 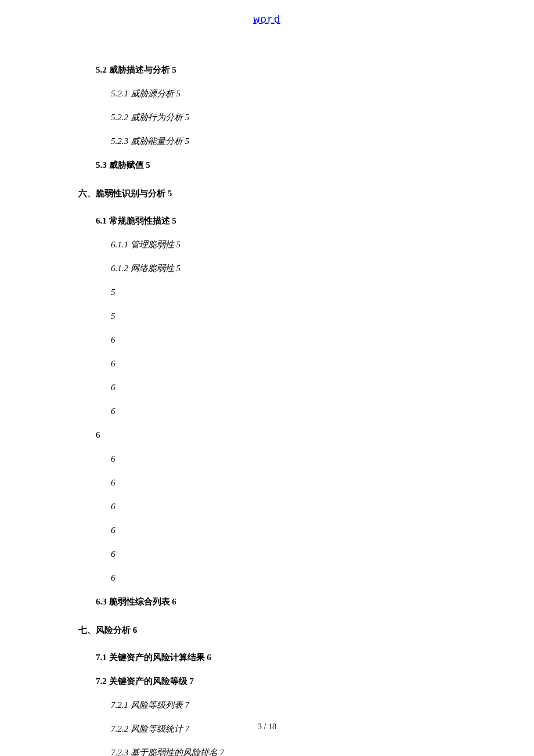 What do you see at coordinates (267, 727) in the screenshot?
I see `page-number-text: 3 / 18` at bounding box center [267, 727].